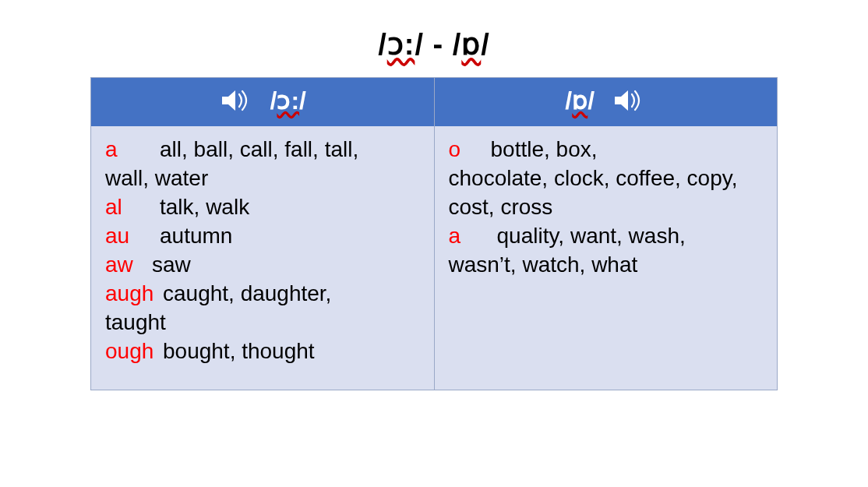 The height and width of the screenshot is (487, 868). Describe the element at coordinates (591, 235) in the screenshot. I see `word-list: quality, want, wash,` at that location.